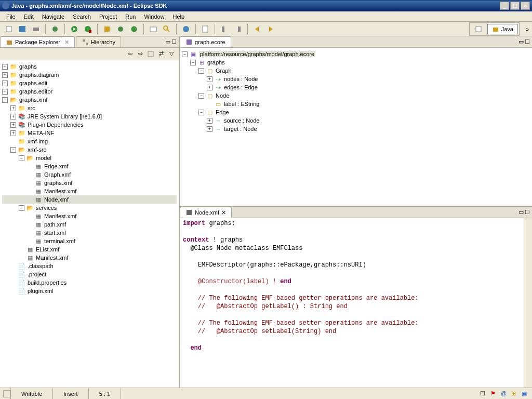  What do you see at coordinates (206, 212) in the screenshot?
I see `node-xmf-tab: Node.xmf ✕` at bounding box center [206, 212].